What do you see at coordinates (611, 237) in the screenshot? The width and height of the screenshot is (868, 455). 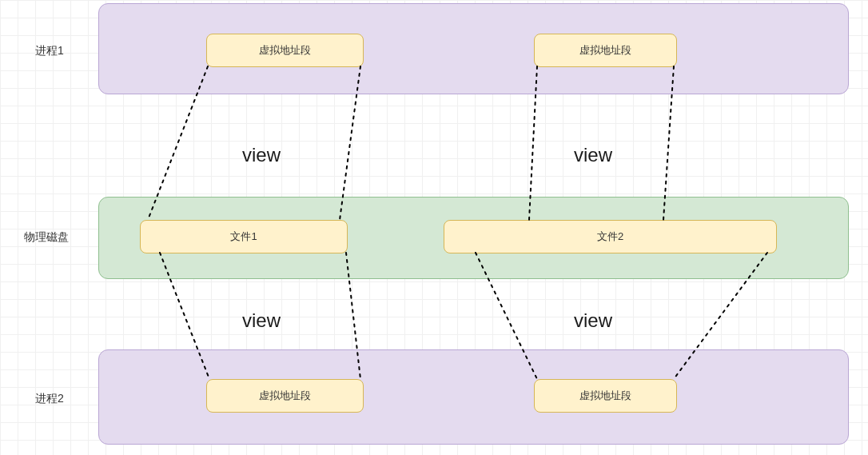 I see `file2-box: 文件2` at bounding box center [611, 237].